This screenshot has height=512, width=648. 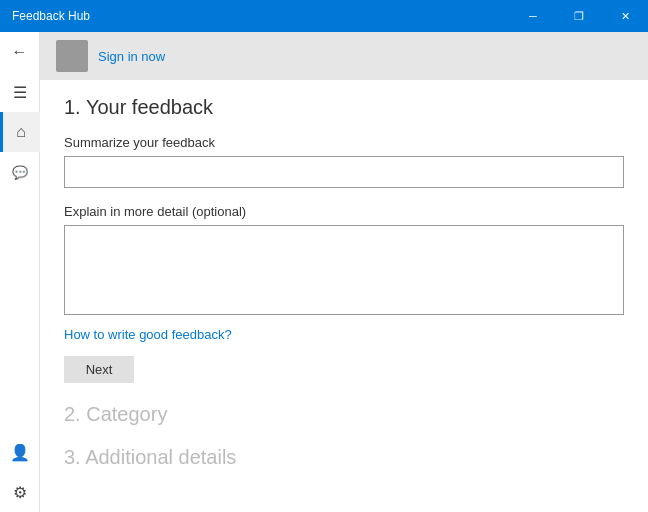 I want to click on menu-icon: ☰, so click(x=20, y=92).